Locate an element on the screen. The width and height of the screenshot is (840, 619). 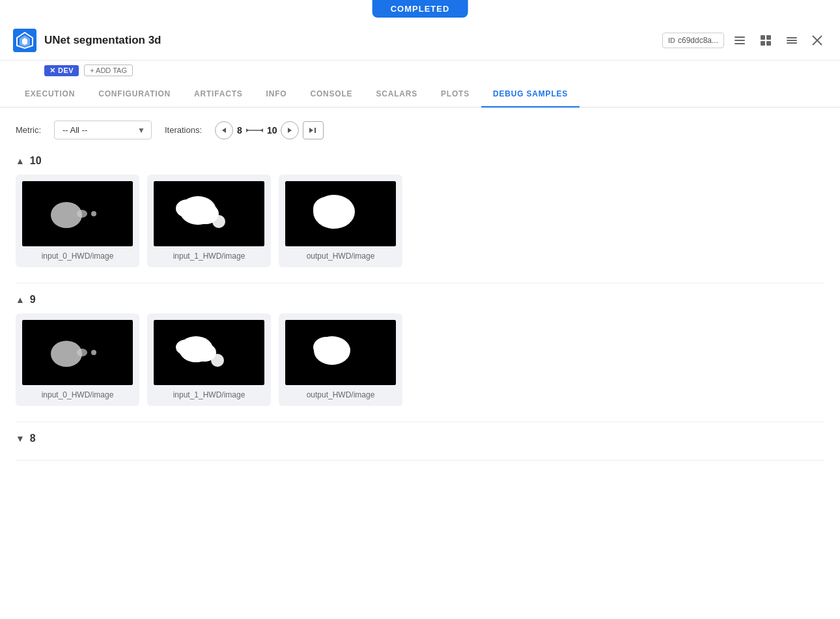
id-value: c69ddc8a... is located at coordinates (698, 40).